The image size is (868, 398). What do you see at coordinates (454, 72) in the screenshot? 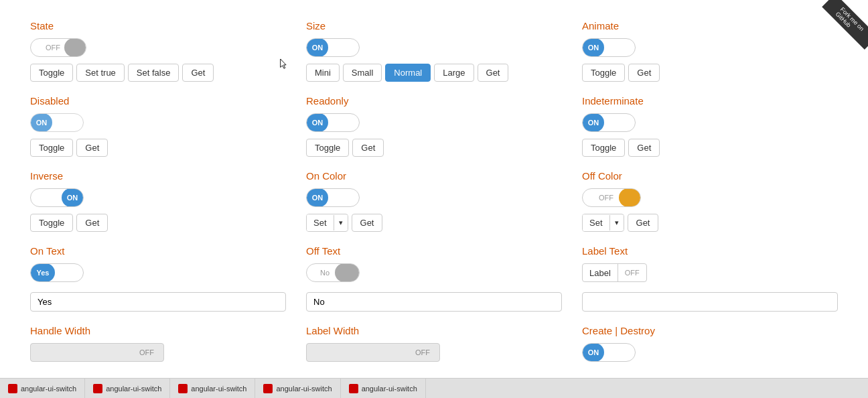
I see `size-large-btn: Large` at bounding box center [454, 72].